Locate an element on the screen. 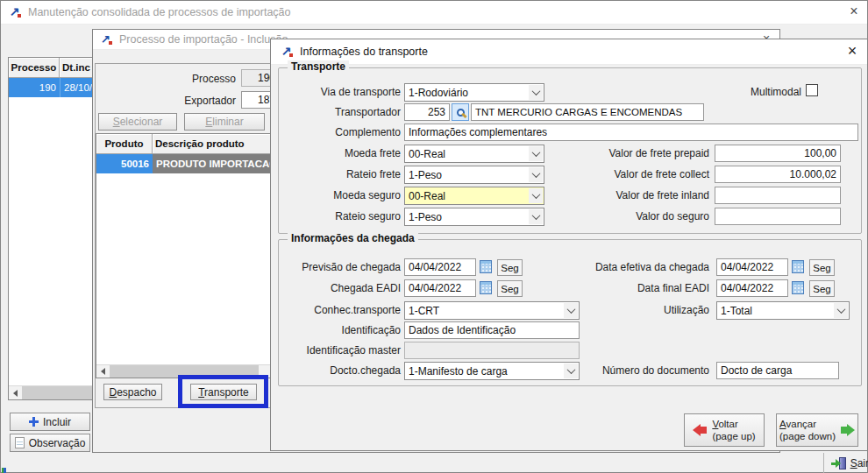 The height and width of the screenshot is (473, 868). voltar-button: Voltar (page up) is located at coordinates (724, 430).